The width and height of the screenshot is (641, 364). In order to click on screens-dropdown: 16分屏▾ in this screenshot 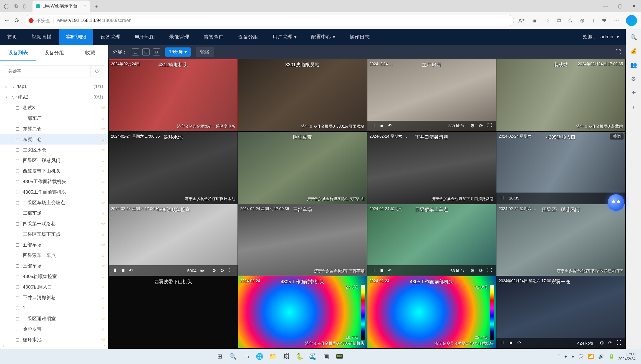, I will do `click(178, 52)`.